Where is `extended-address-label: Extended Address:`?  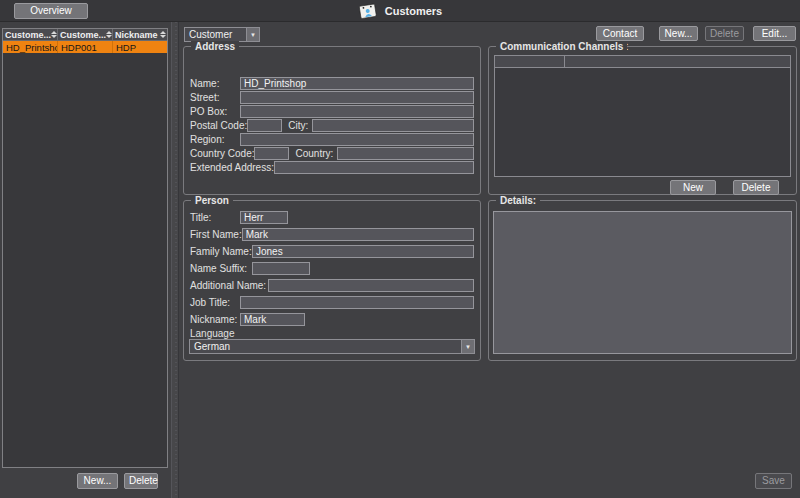
extended-address-label: Extended Address: is located at coordinates (232, 168).